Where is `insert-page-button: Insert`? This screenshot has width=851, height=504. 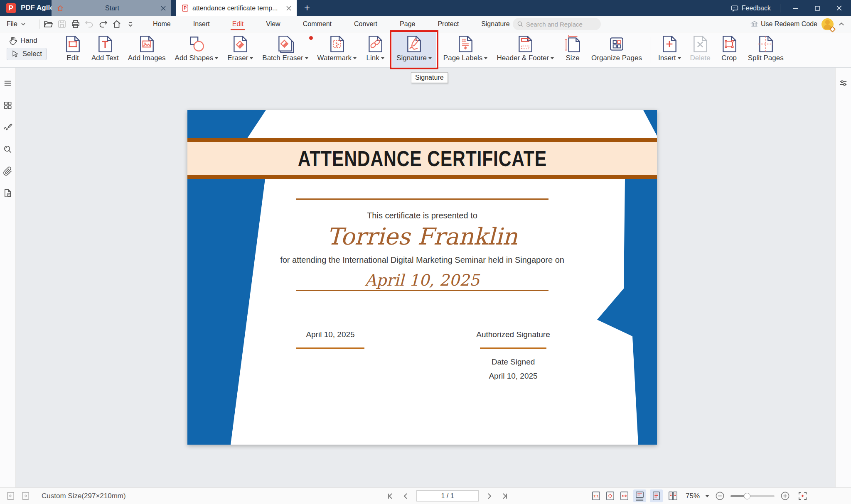
insert-page-button: Insert is located at coordinates (670, 50).